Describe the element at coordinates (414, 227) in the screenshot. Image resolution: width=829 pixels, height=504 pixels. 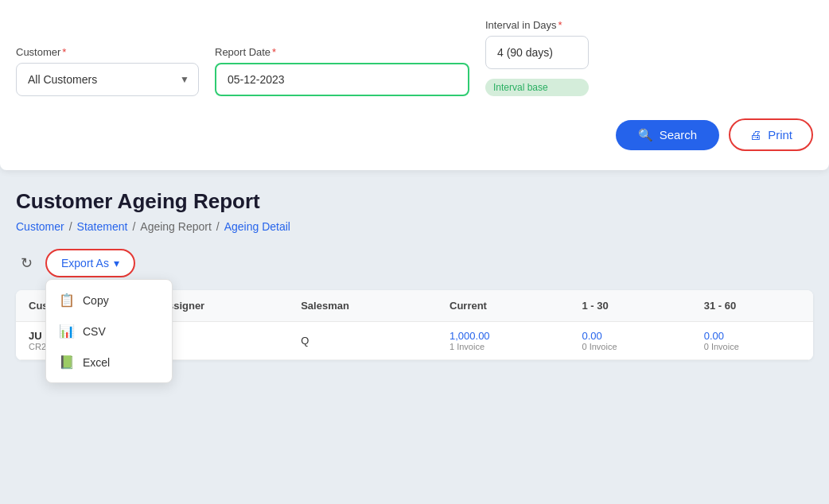
I see `breadcrumb: Customer / Statement / Ageing Report / A…` at that location.